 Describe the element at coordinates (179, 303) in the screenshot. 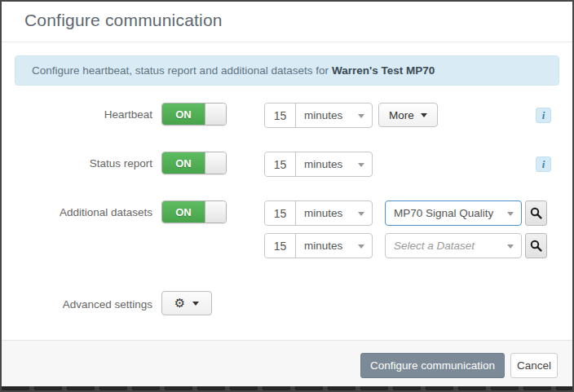

I see `gear-icon: ⚙` at that location.